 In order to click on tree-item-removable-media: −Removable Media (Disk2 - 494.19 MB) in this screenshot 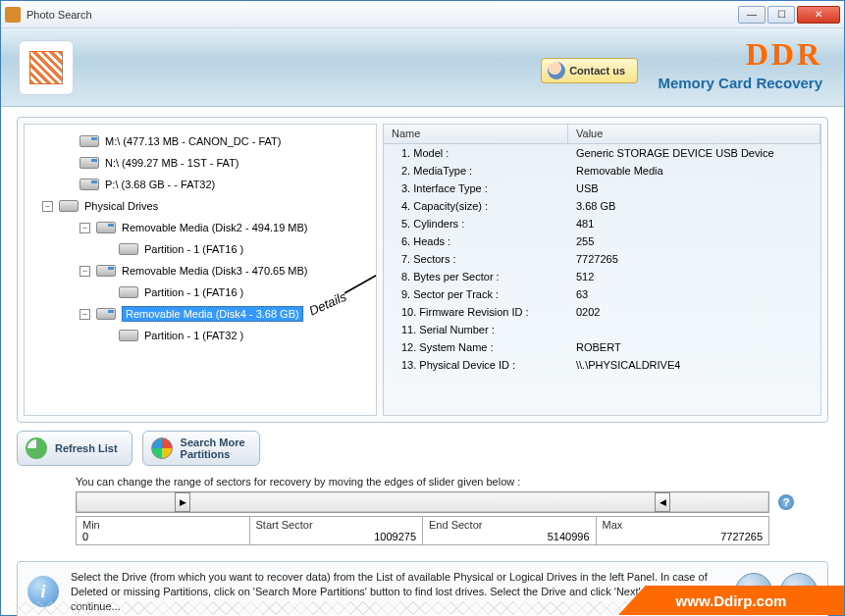, I will do `click(200, 228)`.